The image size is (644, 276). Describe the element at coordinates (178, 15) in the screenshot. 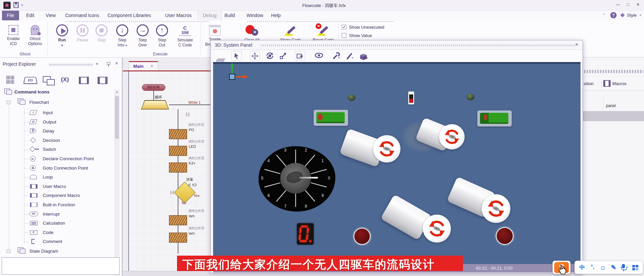

I see `menu-user-macros: User Macros` at that location.